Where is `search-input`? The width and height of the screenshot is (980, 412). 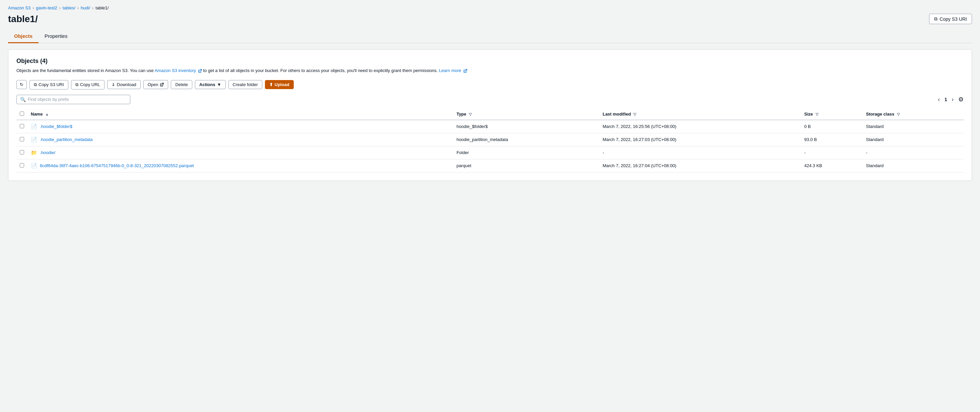
search-input is located at coordinates (77, 99).